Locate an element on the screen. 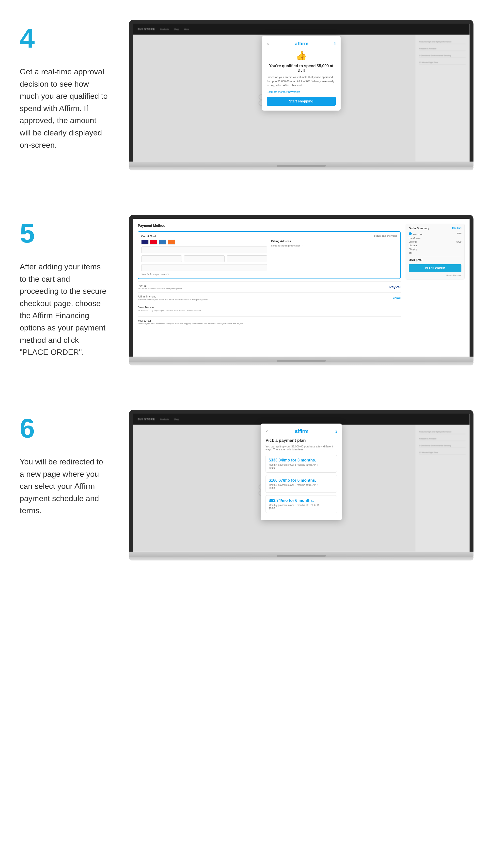 This screenshot has width=504, height=854. laptop-screen-inner-4: DJI STORE Products Shop More is located at coordinates (301, 92).